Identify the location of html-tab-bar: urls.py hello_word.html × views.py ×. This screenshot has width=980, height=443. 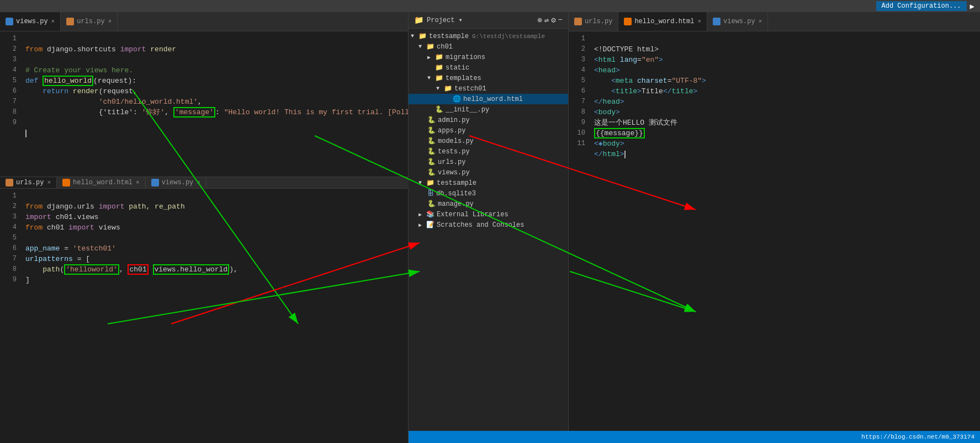
(774, 22).